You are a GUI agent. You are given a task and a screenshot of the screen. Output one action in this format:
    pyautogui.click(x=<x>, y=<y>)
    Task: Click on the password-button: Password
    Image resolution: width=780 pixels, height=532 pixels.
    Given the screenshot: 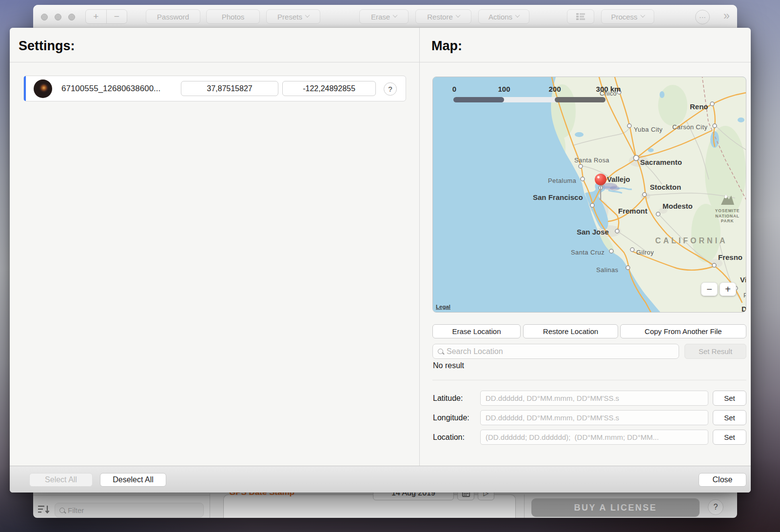 What is the action you would take?
    pyautogui.click(x=173, y=17)
    